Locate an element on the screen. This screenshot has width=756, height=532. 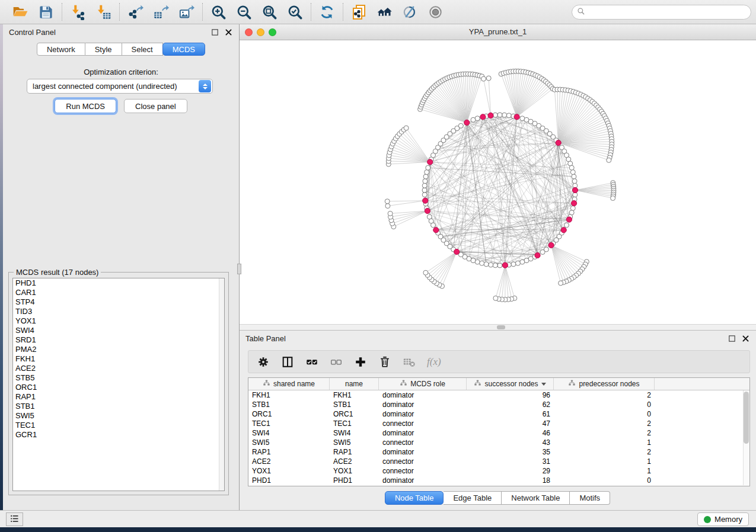
column-header-shared-name: shared name is located at coordinates (289, 384).